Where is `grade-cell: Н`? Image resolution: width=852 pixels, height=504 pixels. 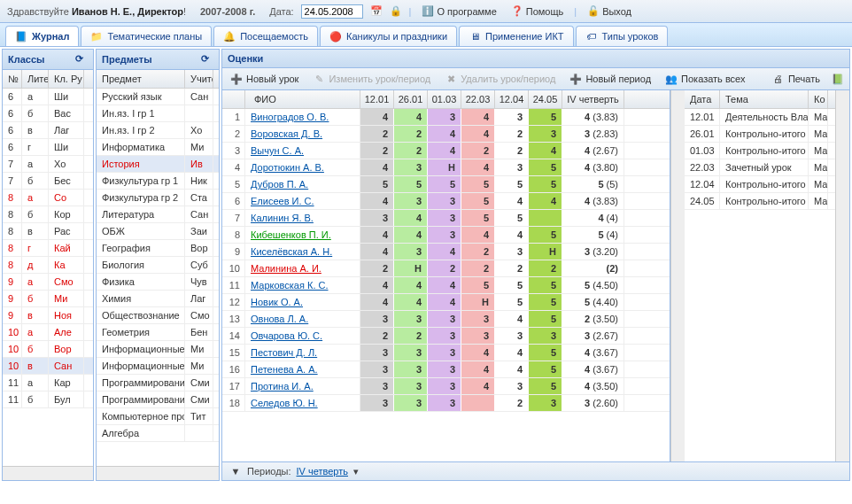 grade-cell: Н is located at coordinates (546, 252).